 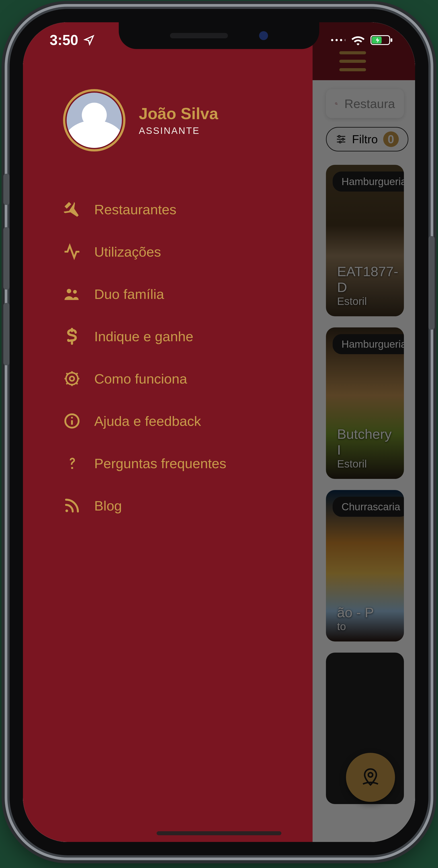 What do you see at coordinates (175, 252) in the screenshot?
I see `menu-item-utilizacoes: Utilizações` at bounding box center [175, 252].